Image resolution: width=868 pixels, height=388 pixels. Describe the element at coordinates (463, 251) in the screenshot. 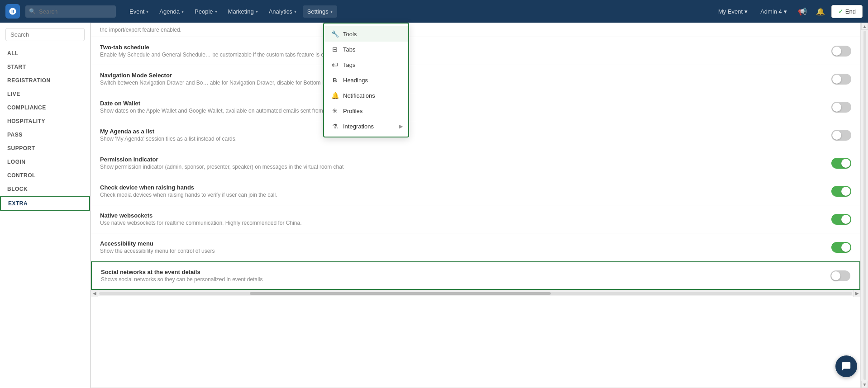

I see `accessibility-menu-desc: Show the accessibility menu for control …` at that location.